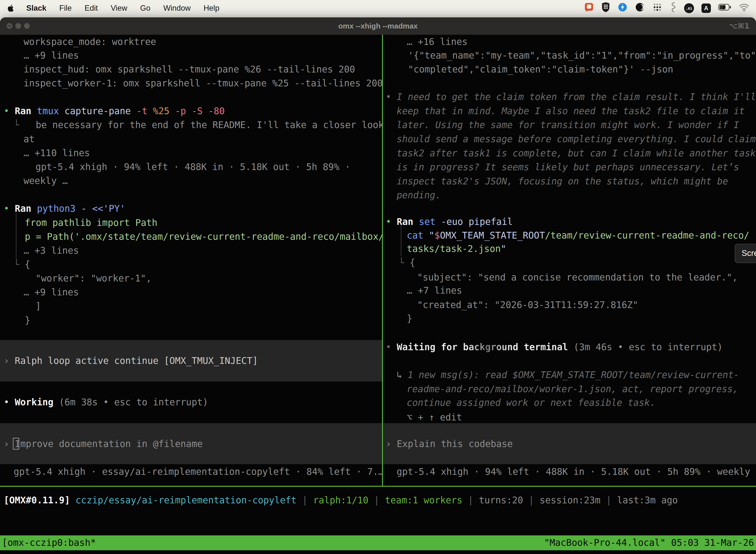 Image resolution: width=756 pixels, height=554 pixels. What do you see at coordinates (689, 8) in the screenshot?
I see `usage-badge-value: ..61` at bounding box center [689, 8].